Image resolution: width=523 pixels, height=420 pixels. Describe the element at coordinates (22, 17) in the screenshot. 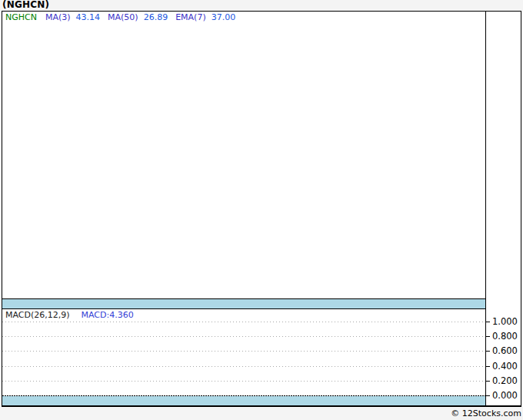

I see `symbol-label: NGHCN` at that location.